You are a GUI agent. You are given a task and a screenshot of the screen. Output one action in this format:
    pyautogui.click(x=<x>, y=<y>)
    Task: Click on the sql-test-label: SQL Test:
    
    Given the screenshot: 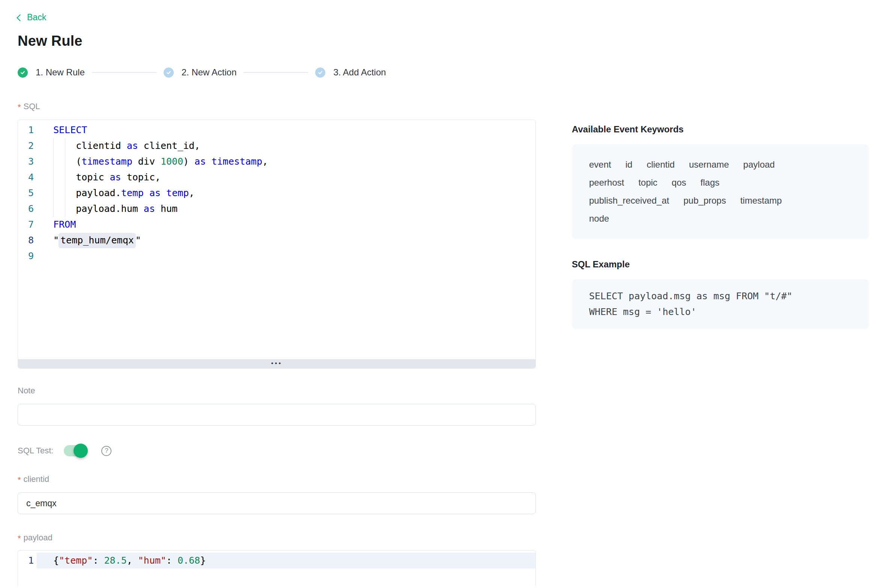 What is the action you would take?
    pyautogui.click(x=35, y=451)
    